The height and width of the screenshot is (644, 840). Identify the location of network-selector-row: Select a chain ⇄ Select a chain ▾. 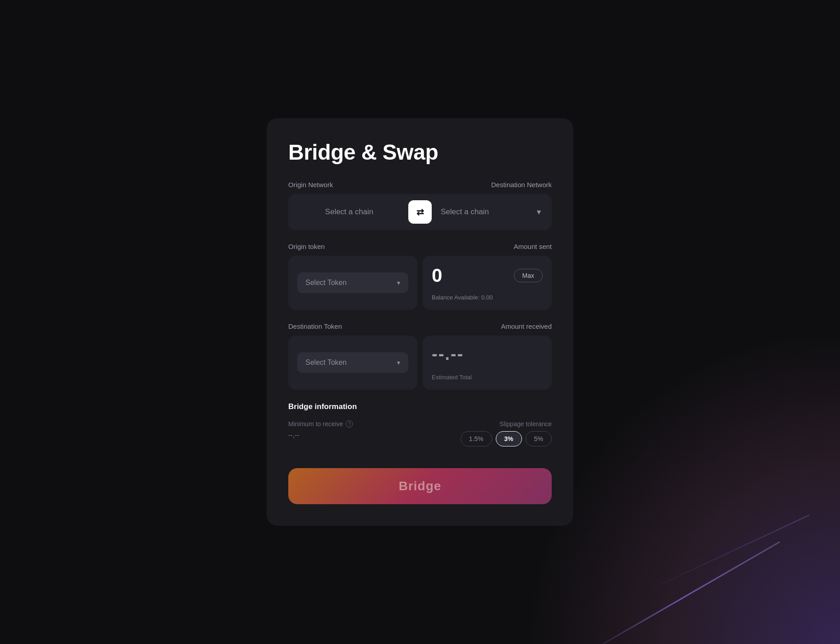
(420, 212).